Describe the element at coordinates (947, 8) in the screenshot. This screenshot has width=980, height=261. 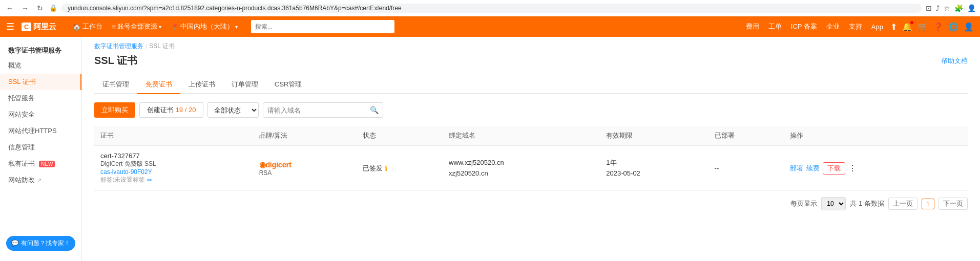
I see `bookmark-icon: ☆` at that location.